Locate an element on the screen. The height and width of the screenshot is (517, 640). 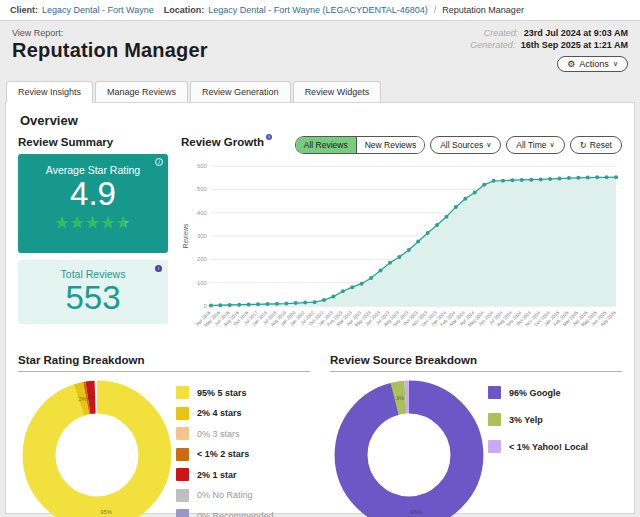
average-star-rating-value: 4.9 is located at coordinates (93, 194).